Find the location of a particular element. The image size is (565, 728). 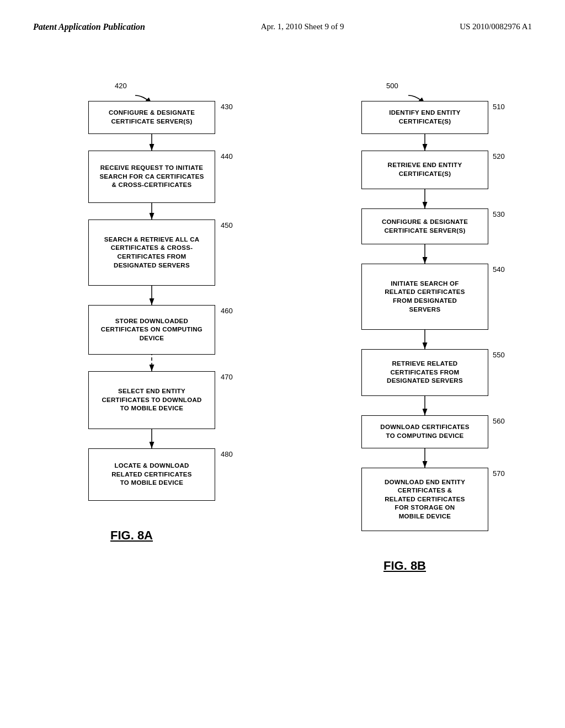

box-510: IDENTIFY END ENTITYCERTIFICATE(S) is located at coordinates (425, 117).